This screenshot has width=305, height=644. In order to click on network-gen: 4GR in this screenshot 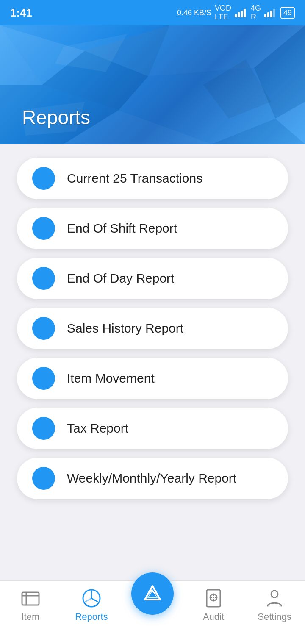, I will do `click(256, 13)`.